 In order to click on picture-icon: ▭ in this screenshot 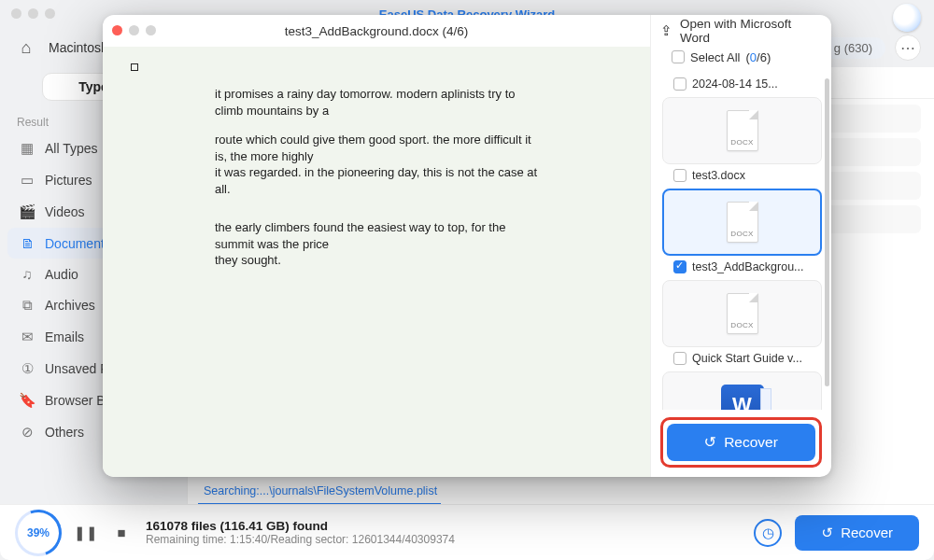, I will do `click(27, 180)`.